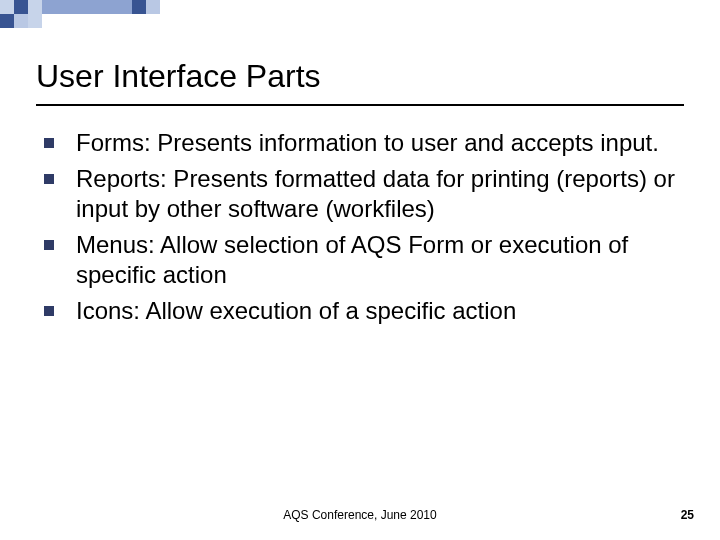  Describe the element at coordinates (360, 194) in the screenshot. I see `list-item: Reports: Presents formatted data for pri…` at that location.